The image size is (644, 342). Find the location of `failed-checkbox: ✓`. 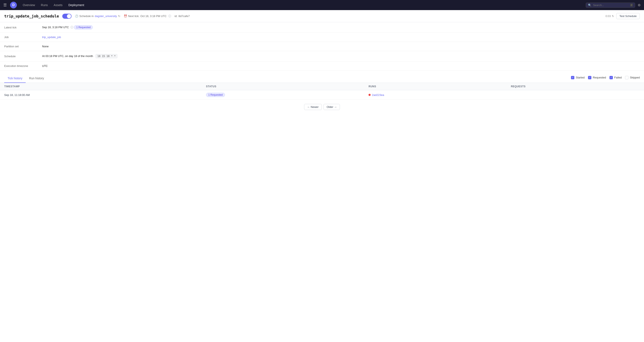

failed-checkbox: ✓ is located at coordinates (611, 77).